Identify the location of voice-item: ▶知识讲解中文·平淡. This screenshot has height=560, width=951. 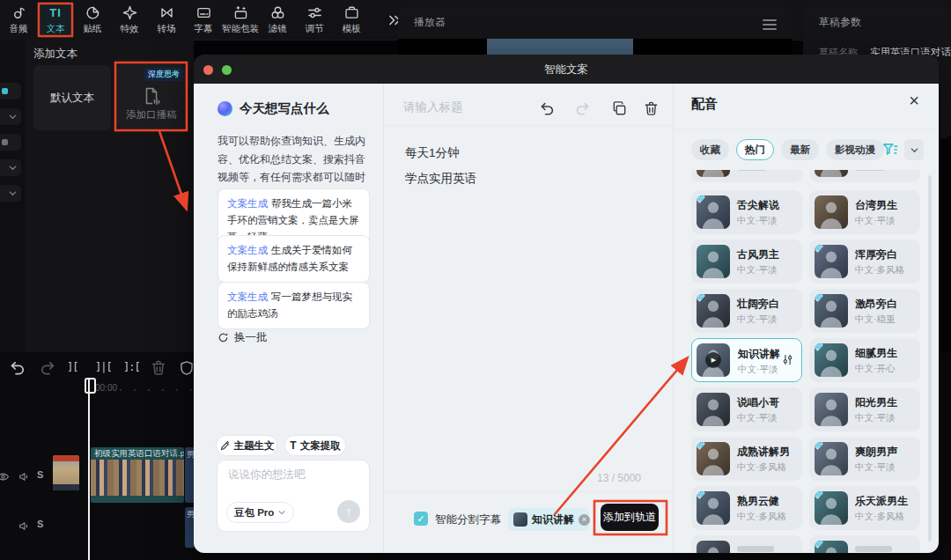
(747, 360).